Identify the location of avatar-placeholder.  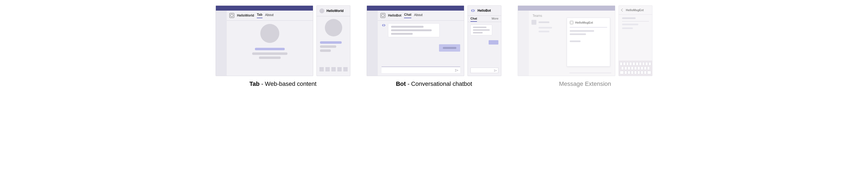
(270, 33).